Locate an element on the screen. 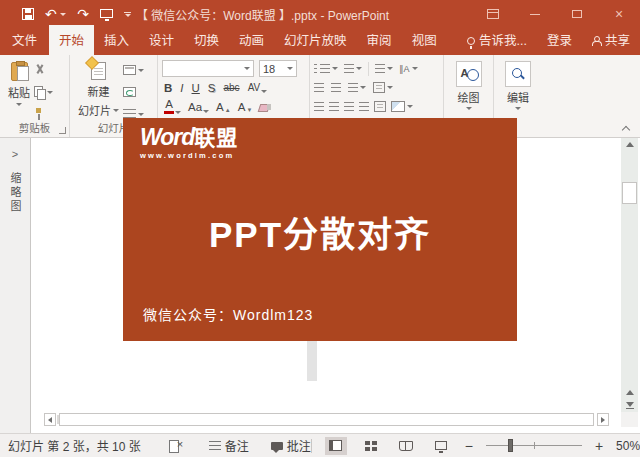 The height and width of the screenshot is (457, 640). copy-button is located at coordinates (44, 92).